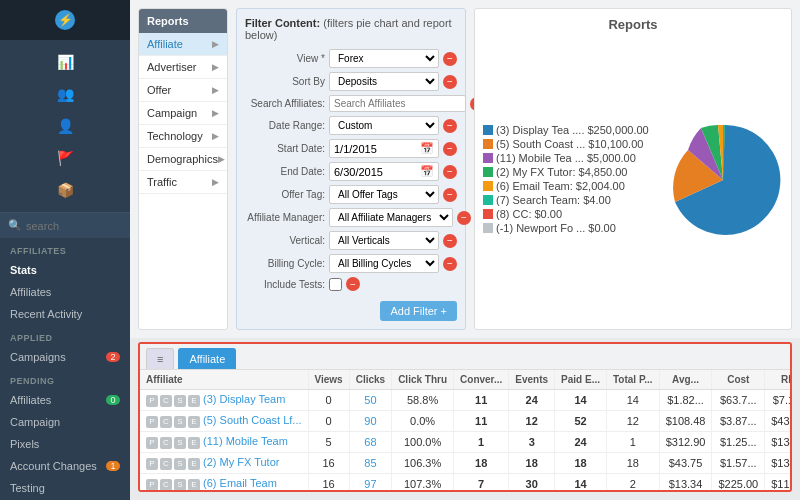  I want to click on col-header-affiliate: Affiliate, so click(224, 380).